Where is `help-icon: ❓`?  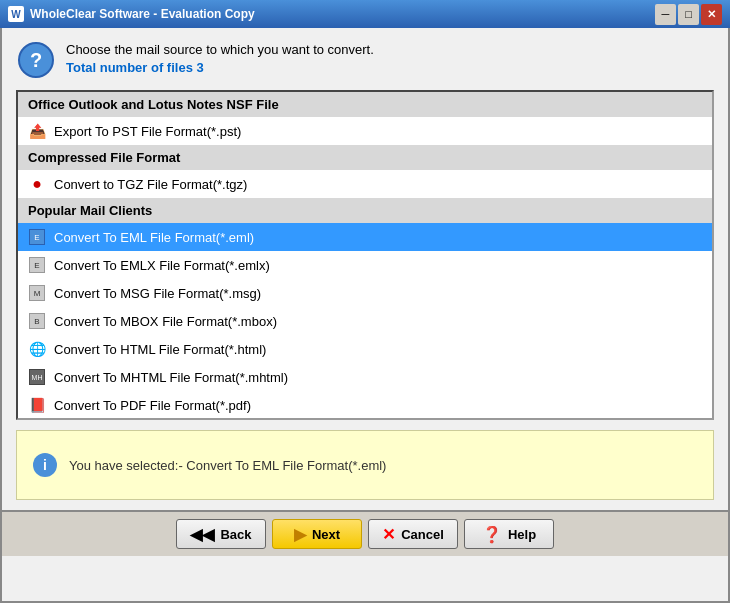
help-icon: ❓ is located at coordinates (492, 534).